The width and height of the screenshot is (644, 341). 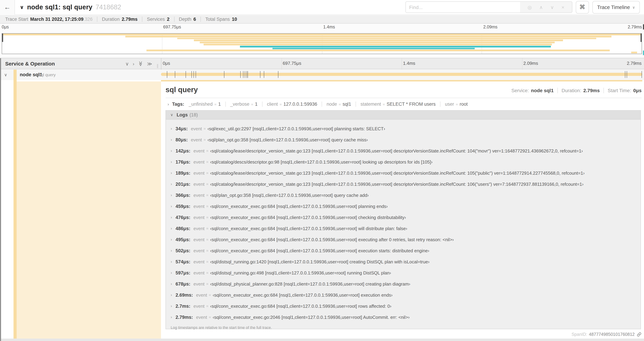 What do you see at coordinates (530, 7) in the screenshot?
I see `locate-icon: ◎` at bounding box center [530, 7].